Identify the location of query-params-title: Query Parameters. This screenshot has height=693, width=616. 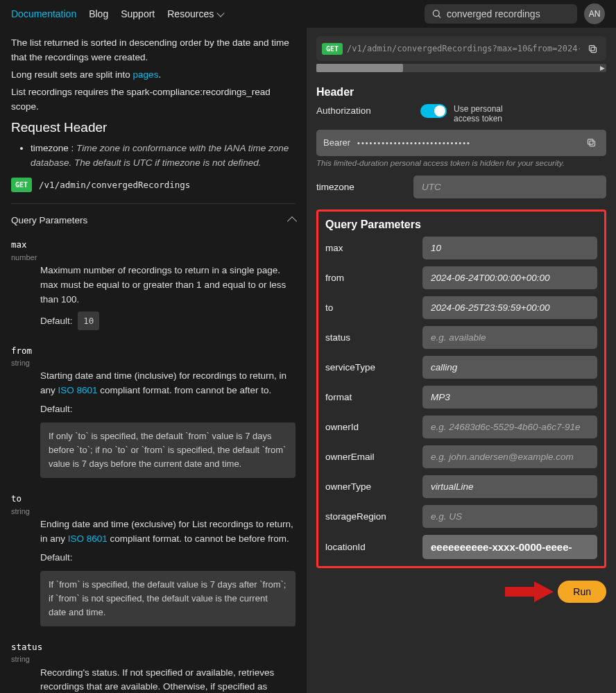
(461, 225).